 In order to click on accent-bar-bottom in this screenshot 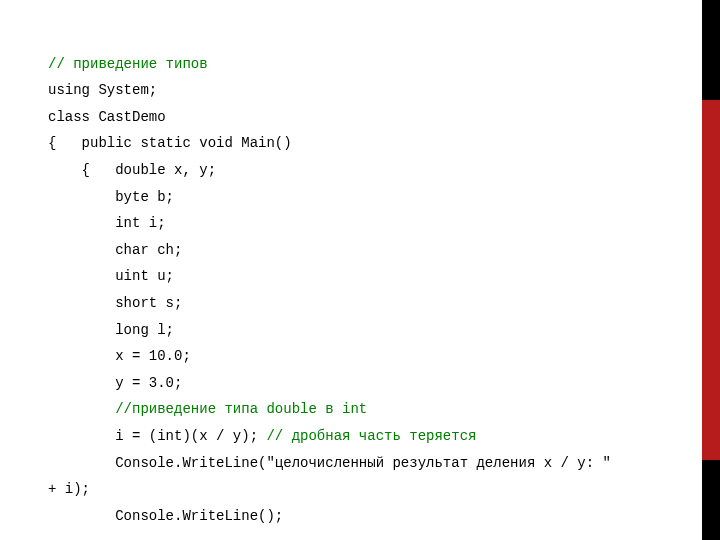, I will do `click(711, 500)`.